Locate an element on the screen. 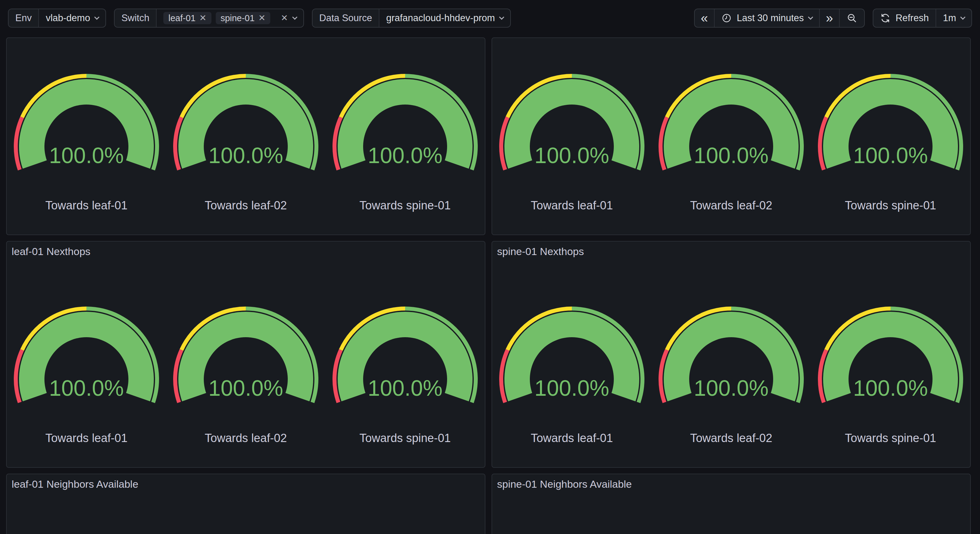 This screenshot has width=980, height=534. switch-chips: leaf-01 ✕ spine-01 ✕ is located at coordinates (217, 18).